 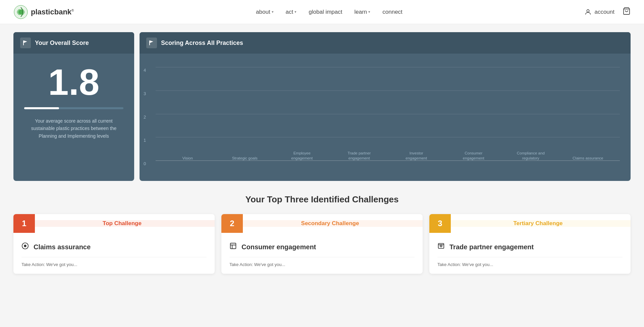 What do you see at coordinates (322, 244) in the screenshot?
I see `challenge-card: 2 Secondary Challenge Consumer engagemen…` at bounding box center [322, 244].